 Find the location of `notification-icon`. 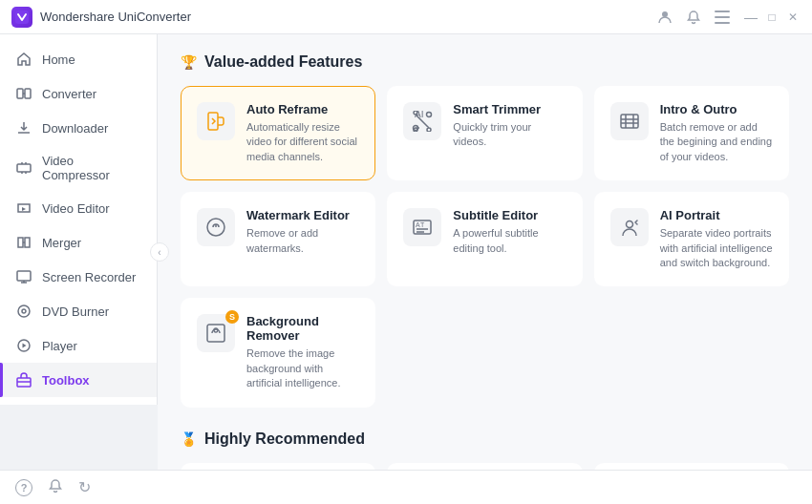

notification-icon is located at coordinates (694, 17).